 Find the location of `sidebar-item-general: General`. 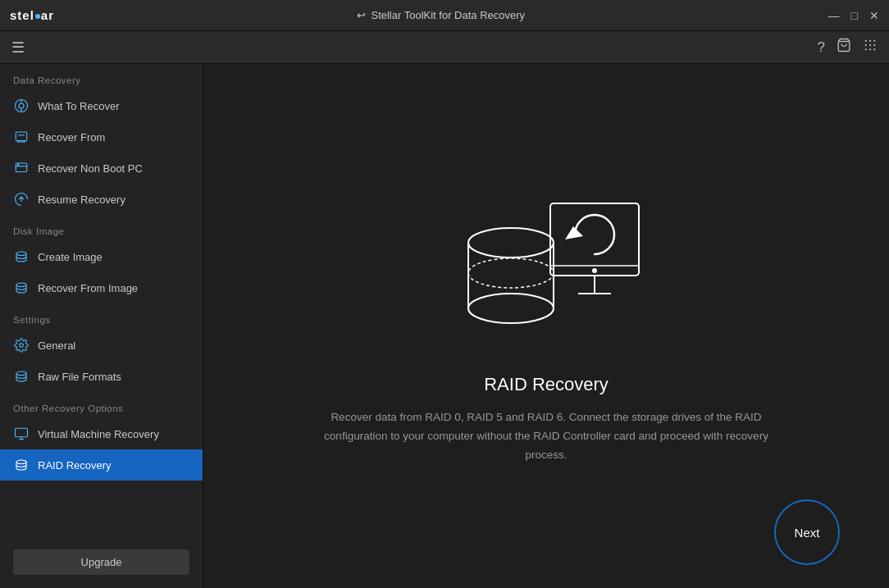

sidebar-item-general: General is located at coordinates (102, 345).